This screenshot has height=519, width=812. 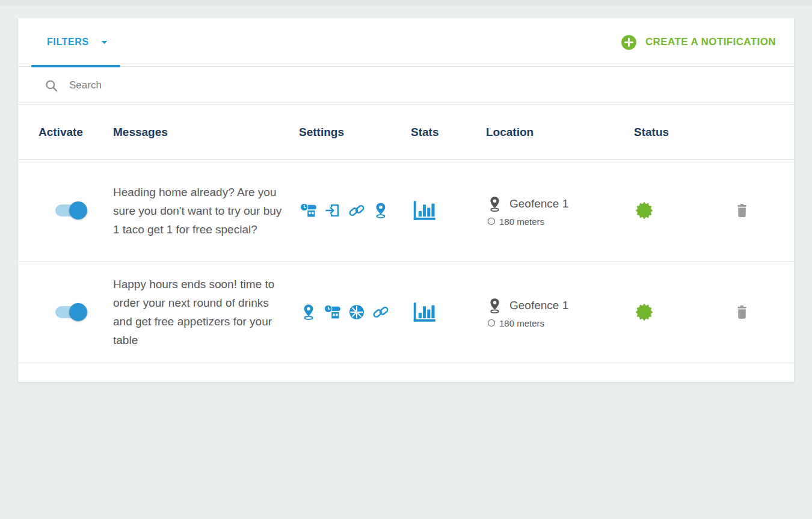 What do you see at coordinates (560, 132) in the screenshot?
I see `column-header-location: Location` at bounding box center [560, 132].